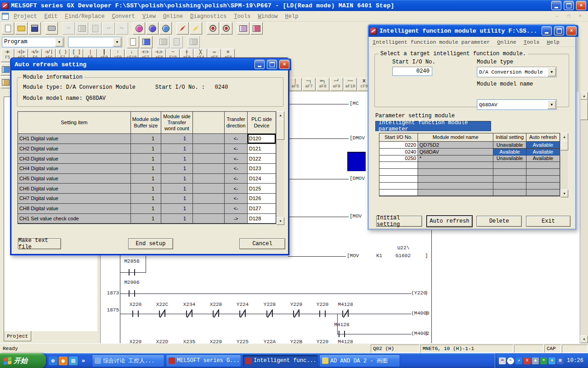  Describe the element at coordinates (262, 244) in the screenshot. I see `cancel-button: Cancel` at that location.